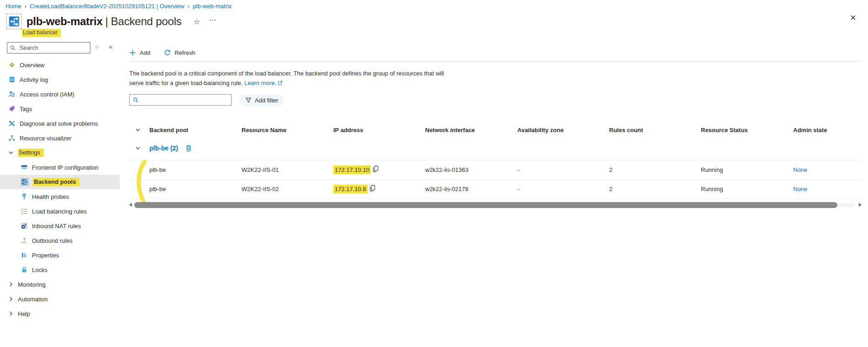 Image resolution: width=868 pixels, height=347 pixels. Describe the element at coordinates (57, 226) in the screenshot. I see `sidebar-item-label: Inbound NAT rules` at that location.